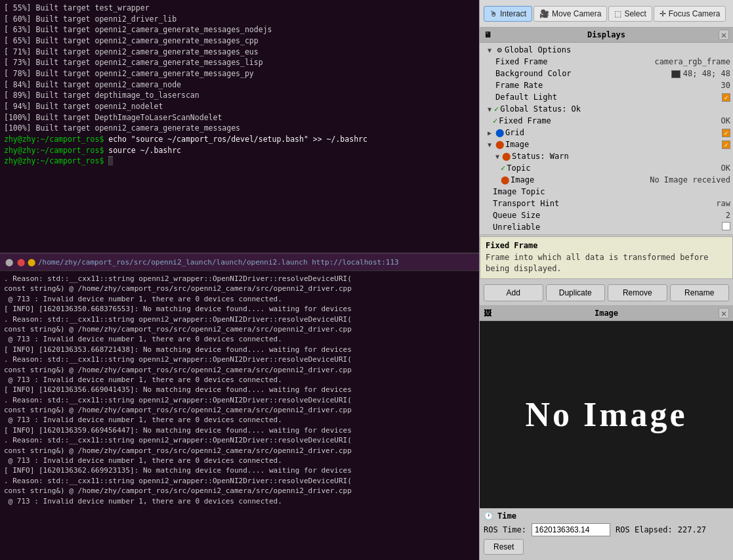 Image resolution: width=733 pixels, height=560 pixels. Describe the element at coordinates (606, 314) in the screenshot. I see `image-panel-header: 🖼 Image ✕` at that location.